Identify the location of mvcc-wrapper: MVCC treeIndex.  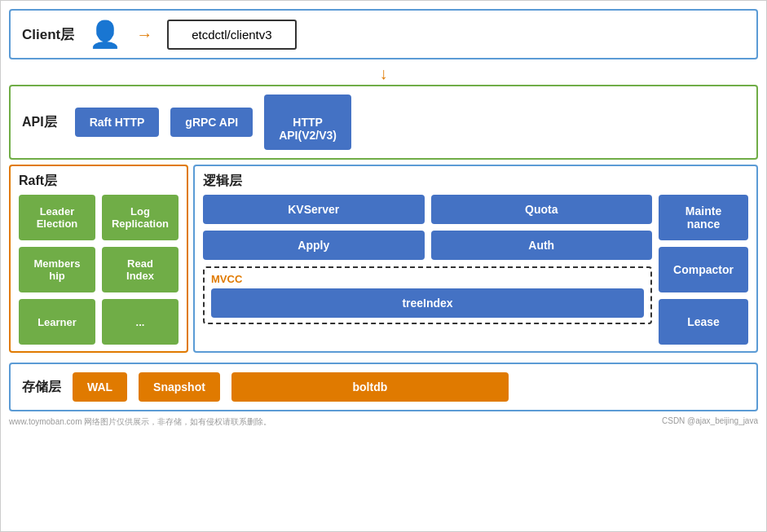
(427, 295).